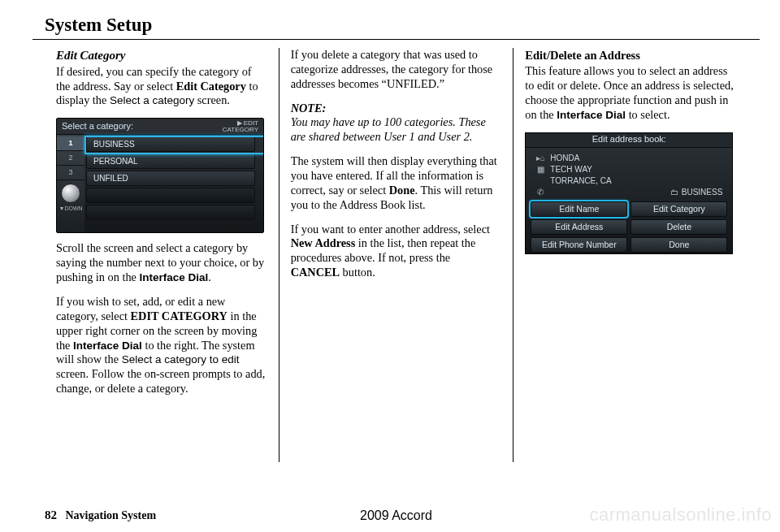 The height and width of the screenshot is (532, 780). I want to click on screenshot-edit-address-book: Edit address book: ▸⌂HONDA ▦TECH WAY TOR…, so click(629, 193).